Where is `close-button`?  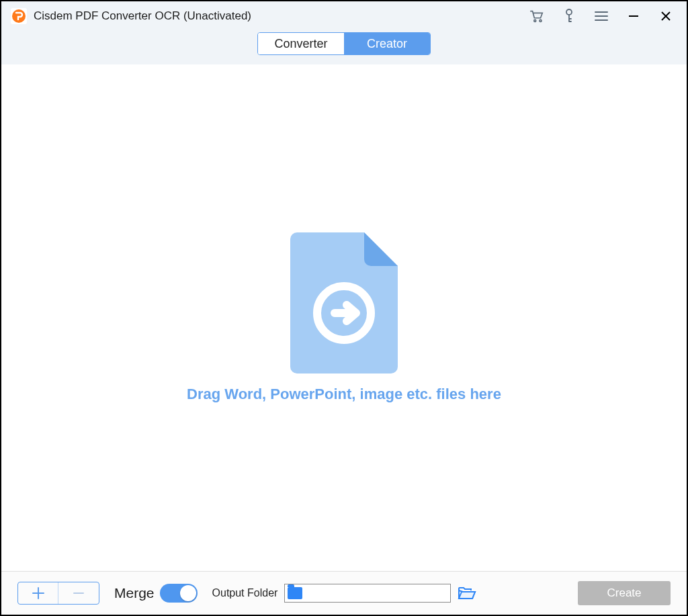 close-button is located at coordinates (666, 16).